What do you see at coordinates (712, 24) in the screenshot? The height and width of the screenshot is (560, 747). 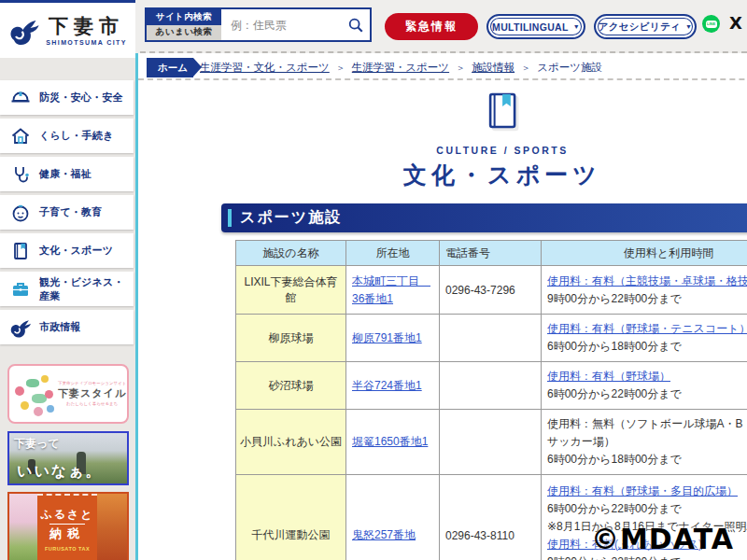 I see `line-social-icon: LINE` at bounding box center [712, 24].